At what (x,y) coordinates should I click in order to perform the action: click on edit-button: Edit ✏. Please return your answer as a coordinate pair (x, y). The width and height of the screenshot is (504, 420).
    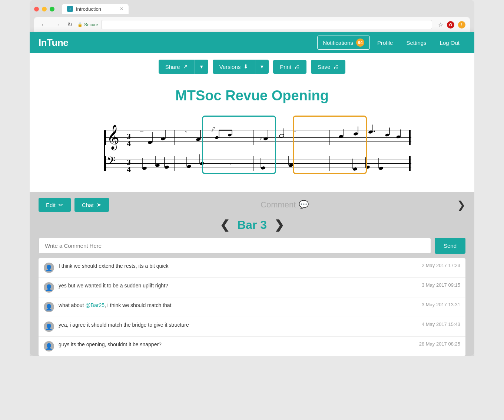
    Looking at the image, I should click on (55, 205).